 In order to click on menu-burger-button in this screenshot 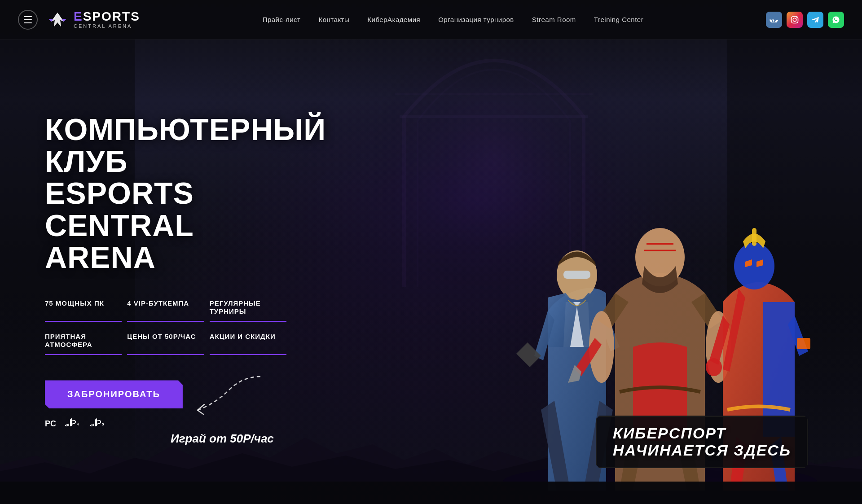, I will do `click(28, 20)`.